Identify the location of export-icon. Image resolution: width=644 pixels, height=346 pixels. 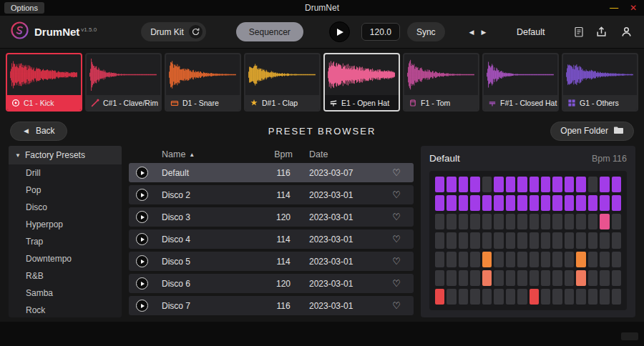
(601, 31).